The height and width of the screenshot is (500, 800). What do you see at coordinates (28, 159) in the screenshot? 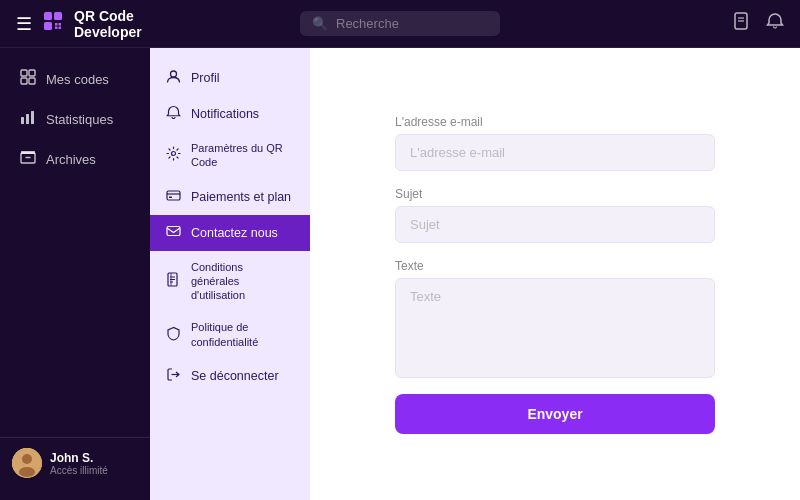
I see `archives-icon` at bounding box center [28, 159].